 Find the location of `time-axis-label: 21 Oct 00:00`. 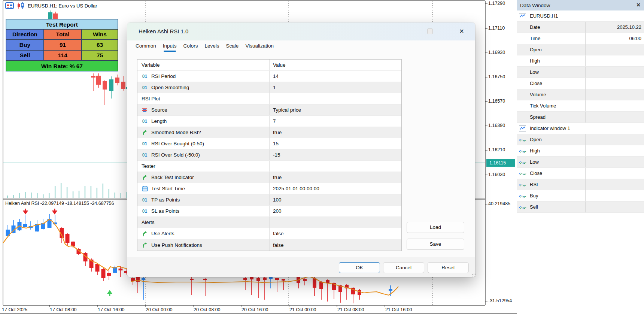

time-axis-label: 21 Oct 00:00 is located at coordinates (303, 310).